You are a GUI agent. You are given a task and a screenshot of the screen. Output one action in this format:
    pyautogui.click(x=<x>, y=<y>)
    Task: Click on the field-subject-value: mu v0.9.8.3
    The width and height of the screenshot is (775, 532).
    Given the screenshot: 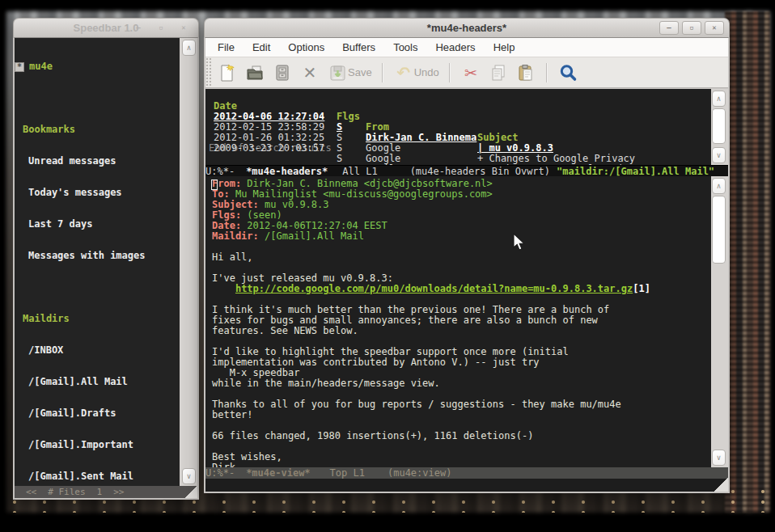 What is the action you would take?
    pyautogui.click(x=296, y=205)
    